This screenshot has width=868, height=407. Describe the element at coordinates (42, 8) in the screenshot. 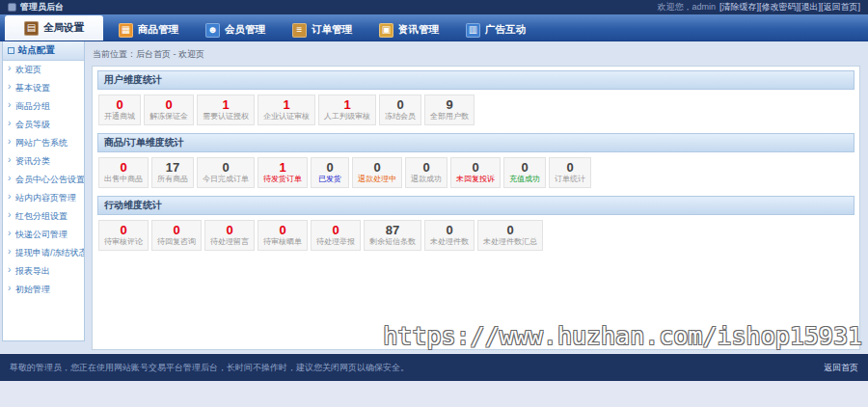

I see `app-title: 管理员后台` at that location.